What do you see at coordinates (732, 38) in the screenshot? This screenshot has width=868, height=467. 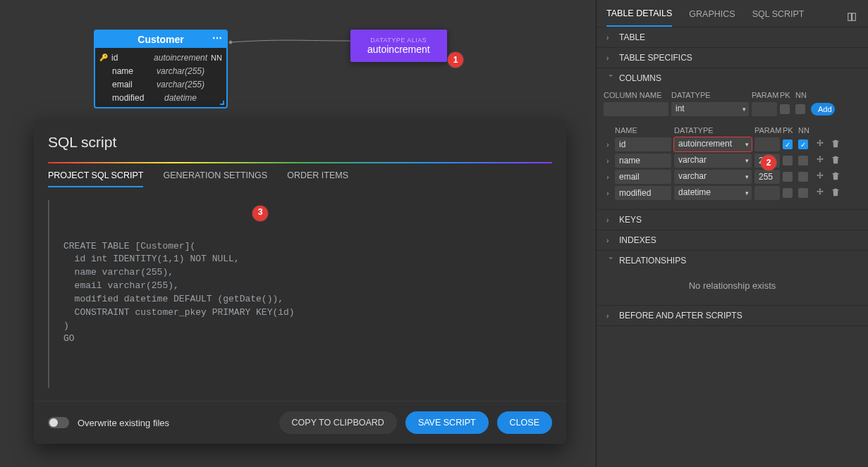 I see `section-table: ›TABLE` at bounding box center [732, 38].